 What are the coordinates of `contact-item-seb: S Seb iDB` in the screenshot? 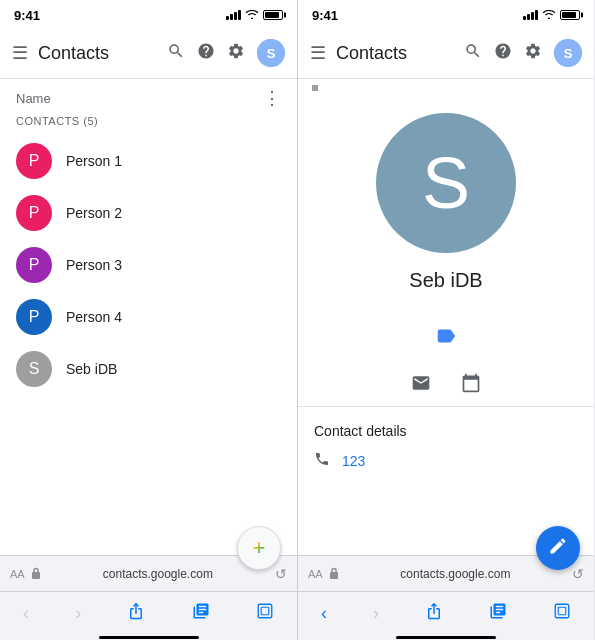 It's located at (148, 369).